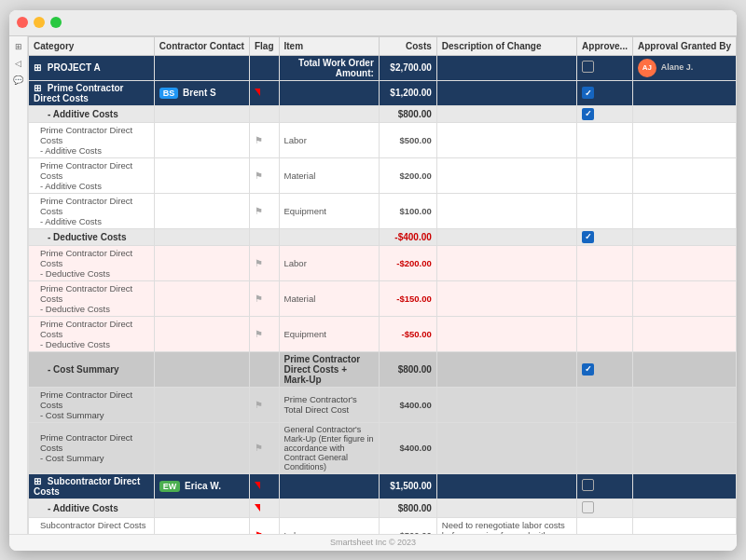 The height and width of the screenshot is (560, 746). Describe the element at coordinates (201, 237) in the screenshot. I see `deductive-header-contact` at that location.